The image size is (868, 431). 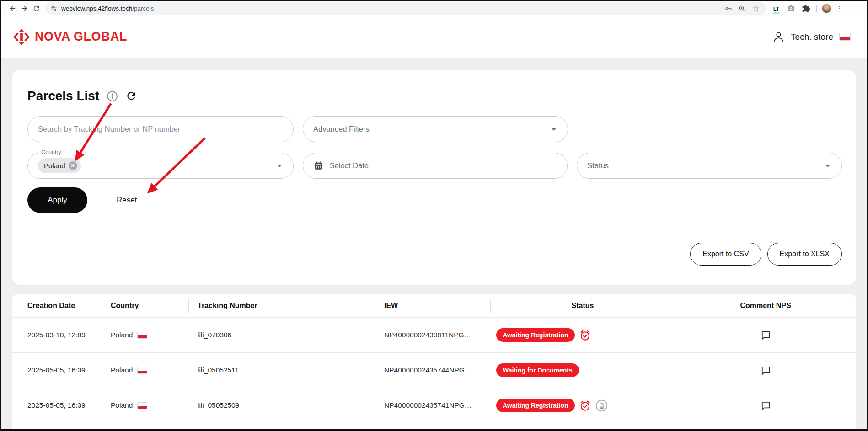 What do you see at coordinates (602, 406) in the screenshot?
I see `document-icon` at bounding box center [602, 406].